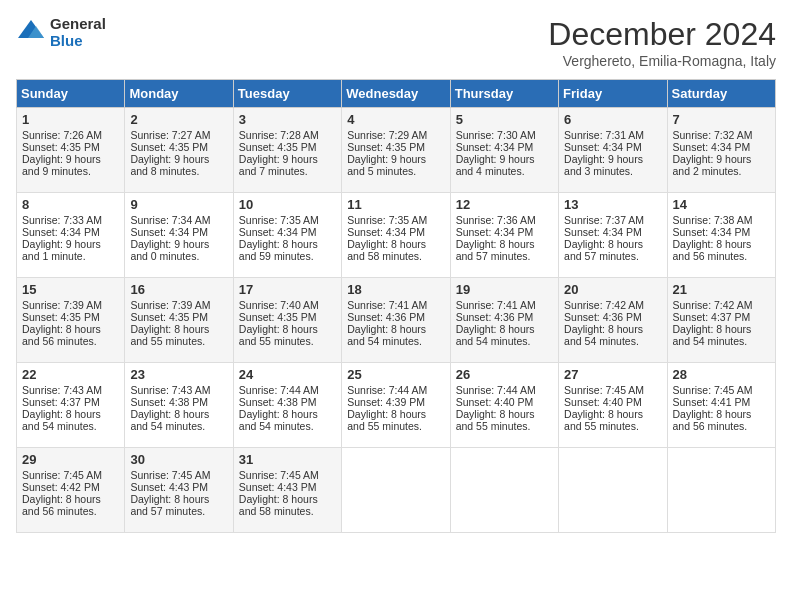  I want to click on day-number: 12, so click(504, 204).